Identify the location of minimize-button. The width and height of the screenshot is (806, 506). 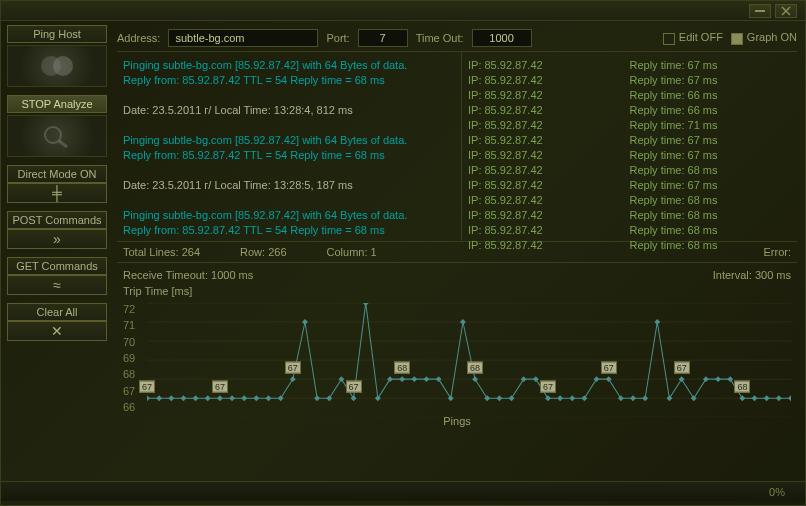
(760, 11).